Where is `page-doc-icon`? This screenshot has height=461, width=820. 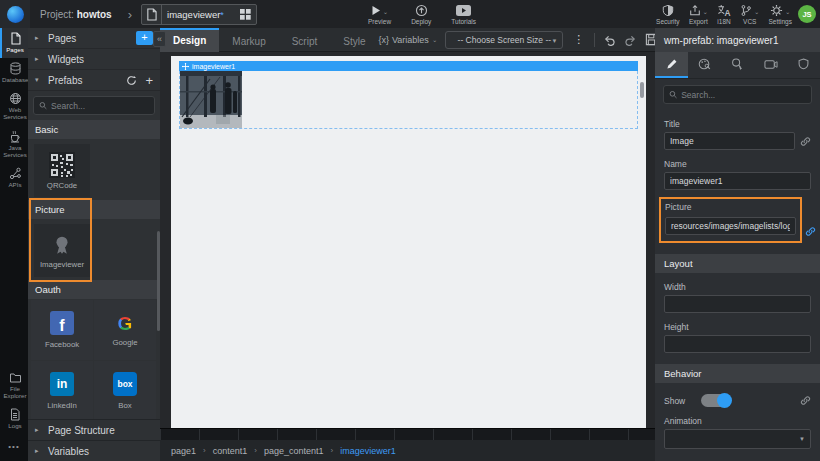 page-doc-icon is located at coordinates (152, 14).